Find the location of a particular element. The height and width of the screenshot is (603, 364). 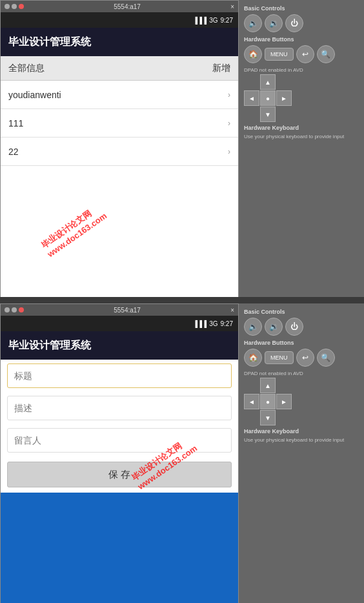

dpad-up-button: ▲ is located at coordinates (268, 82).